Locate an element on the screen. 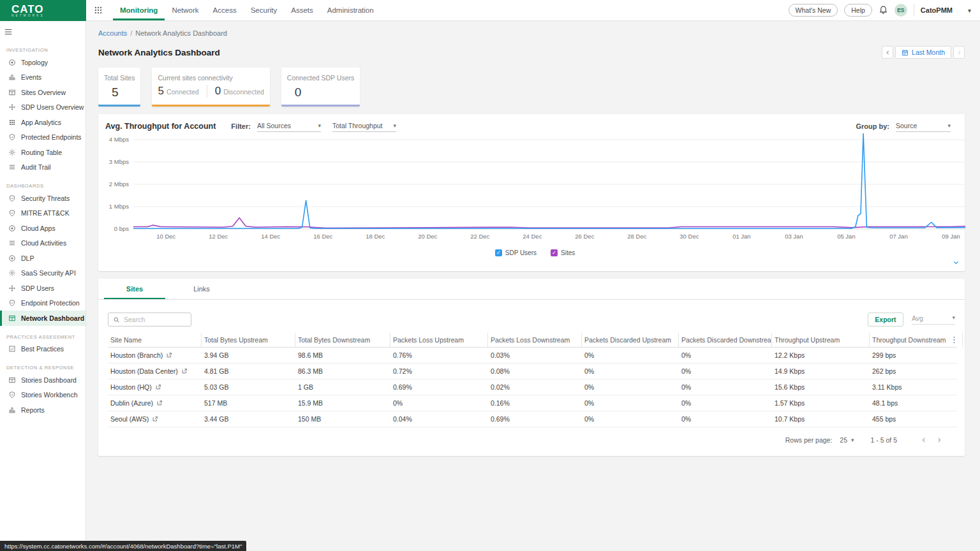  site-name-link: Houston (HQ) is located at coordinates (136, 387).